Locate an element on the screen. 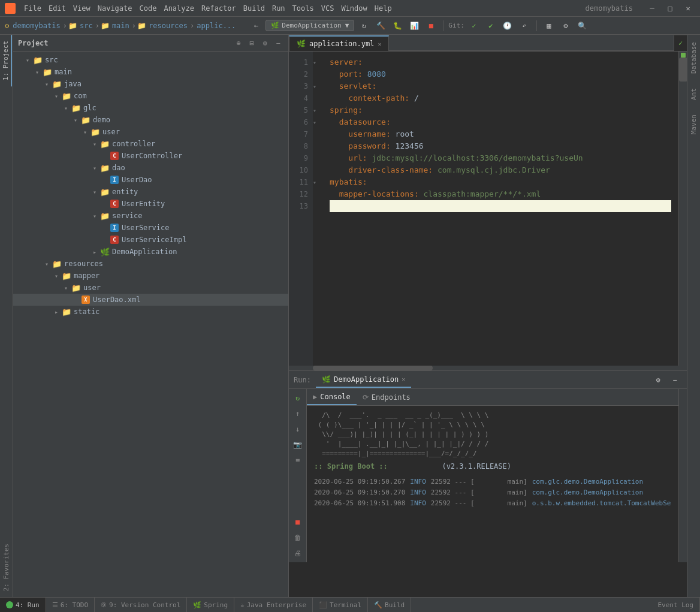  bottom-tab-vc: ⑨ 9: Version Control is located at coordinates (141, 605).